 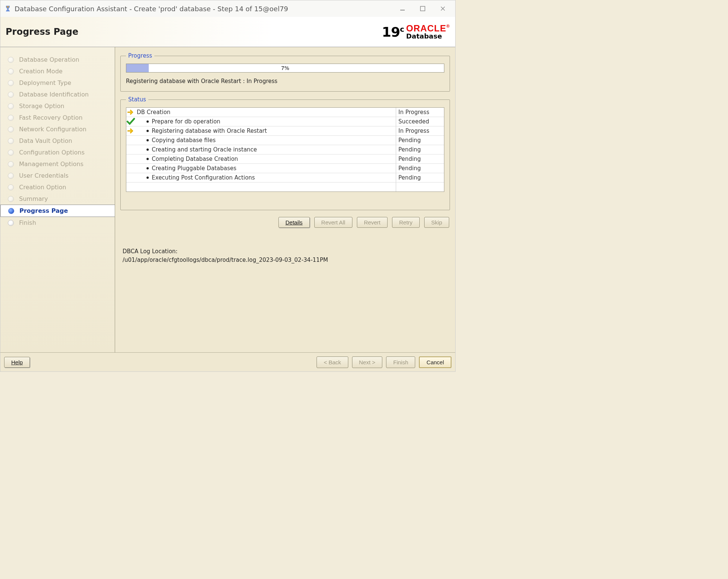 I want to click on maximize-button, so click(x=423, y=9).